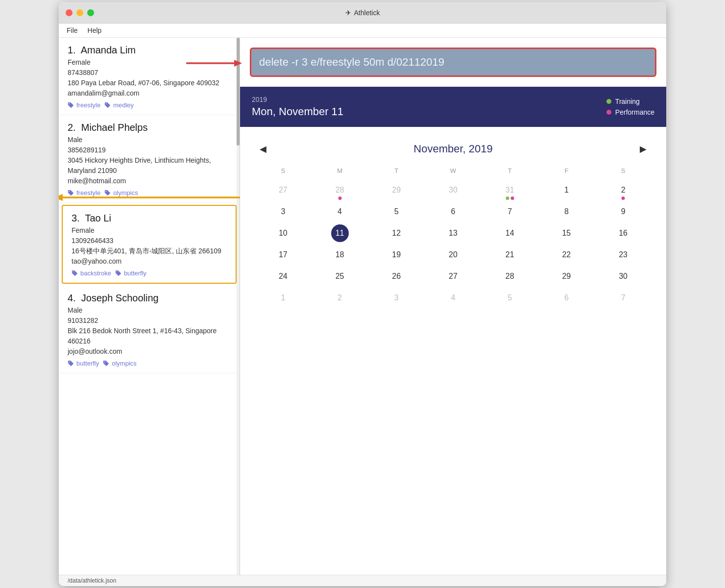  What do you see at coordinates (510, 276) in the screenshot?
I see `cal-cell-4-4: 28` at bounding box center [510, 276].